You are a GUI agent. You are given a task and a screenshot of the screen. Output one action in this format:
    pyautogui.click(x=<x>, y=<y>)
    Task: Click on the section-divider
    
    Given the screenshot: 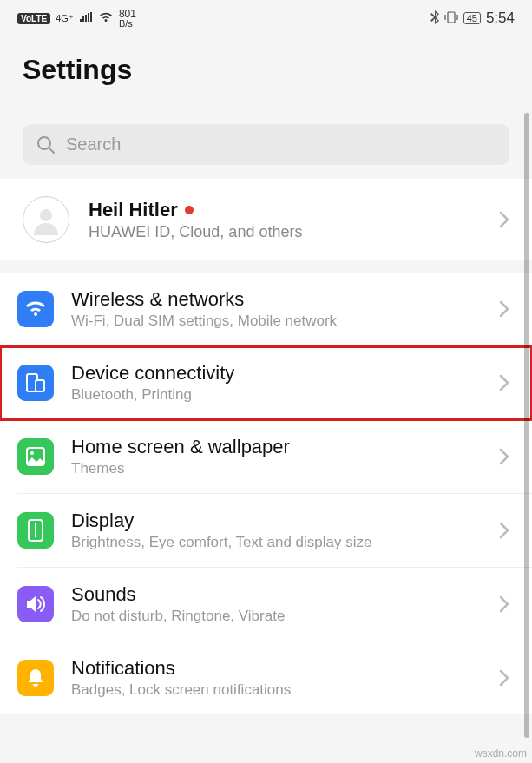 What is the action you would take?
    pyautogui.click(x=266, y=266)
    